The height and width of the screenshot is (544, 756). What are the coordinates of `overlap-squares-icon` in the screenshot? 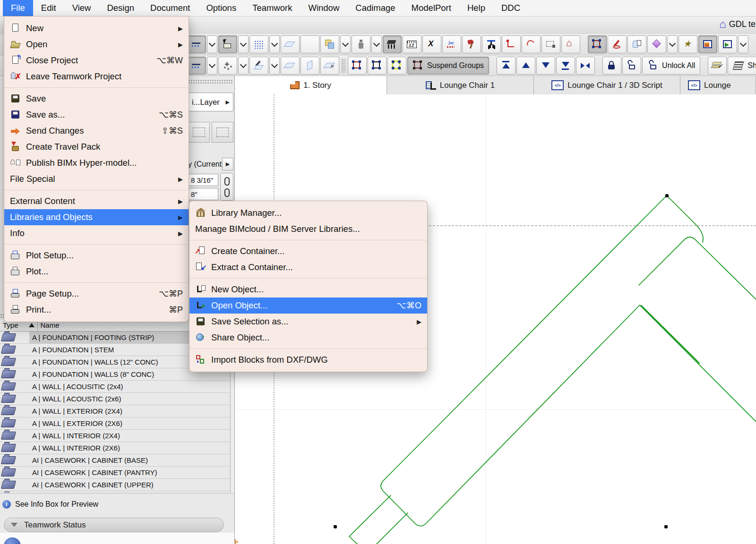 It's located at (330, 44).